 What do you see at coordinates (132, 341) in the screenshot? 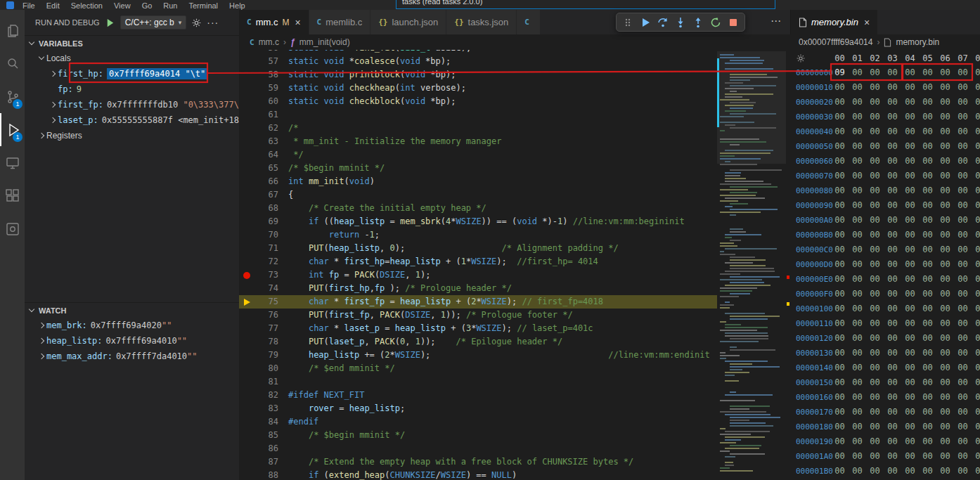
I see `watch-row: heap_listp:0x7ffff69a4010 ""` at bounding box center [132, 341].